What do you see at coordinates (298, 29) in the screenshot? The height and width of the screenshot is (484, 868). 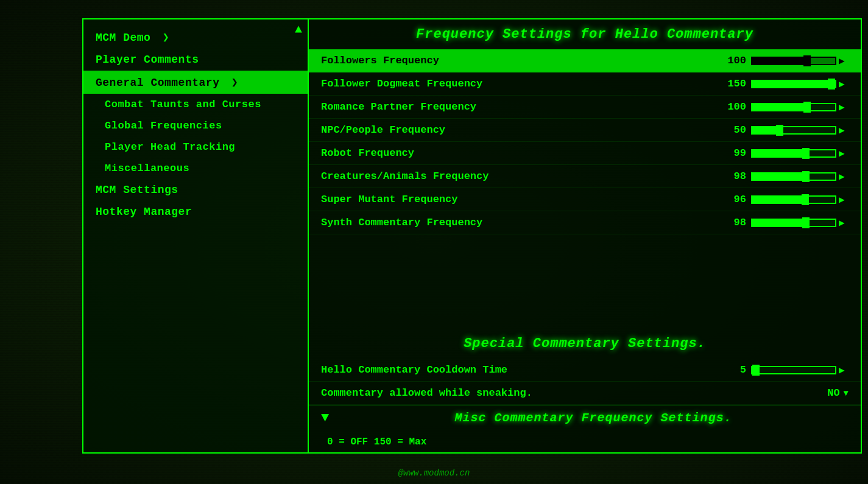 I see `scroll-up-icon: ▲` at bounding box center [298, 29].